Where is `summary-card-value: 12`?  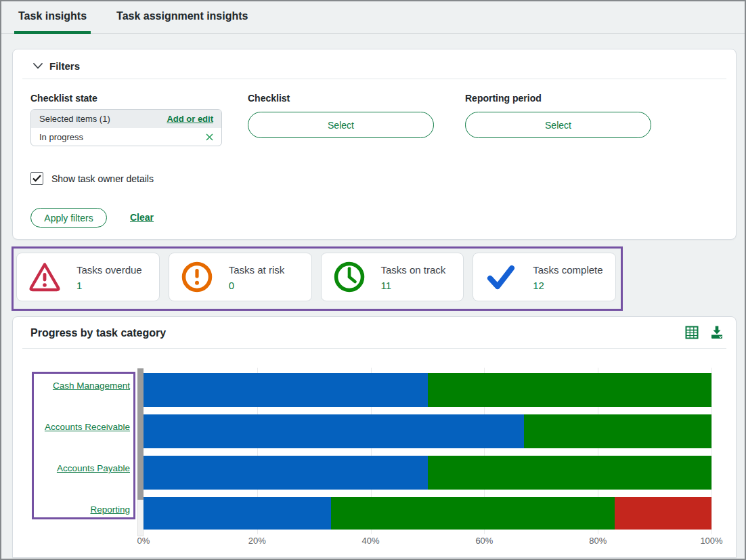
summary-card-value: 12 is located at coordinates (567, 286).